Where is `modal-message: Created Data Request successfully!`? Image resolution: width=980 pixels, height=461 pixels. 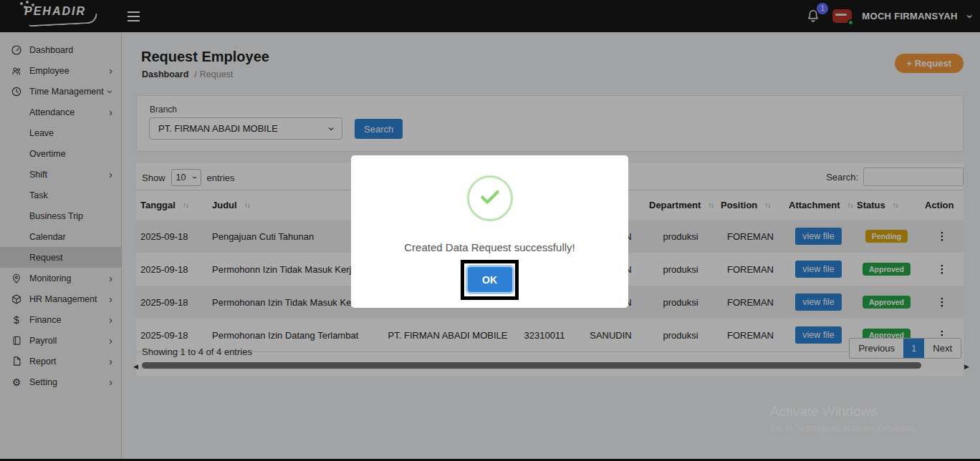 modal-message: Created Data Request successfully! is located at coordinates (490, 248).